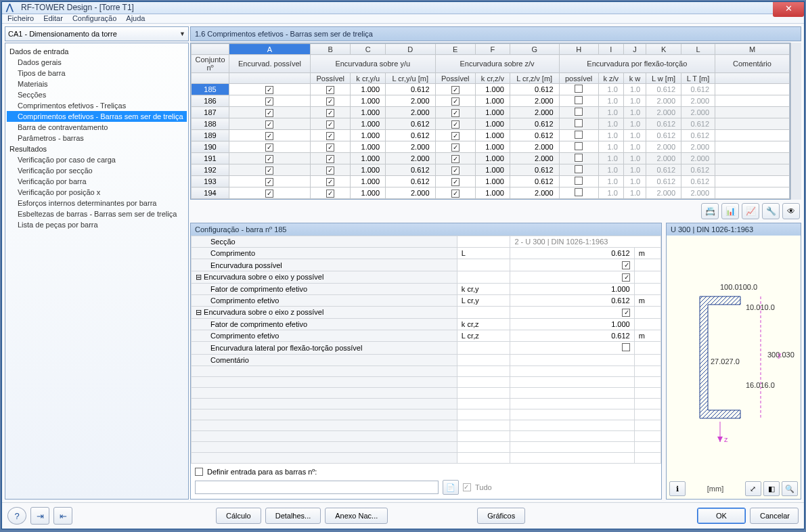 This screenshot has height=532, width=806. I want to click on col-letter: D, so click(410, 49).